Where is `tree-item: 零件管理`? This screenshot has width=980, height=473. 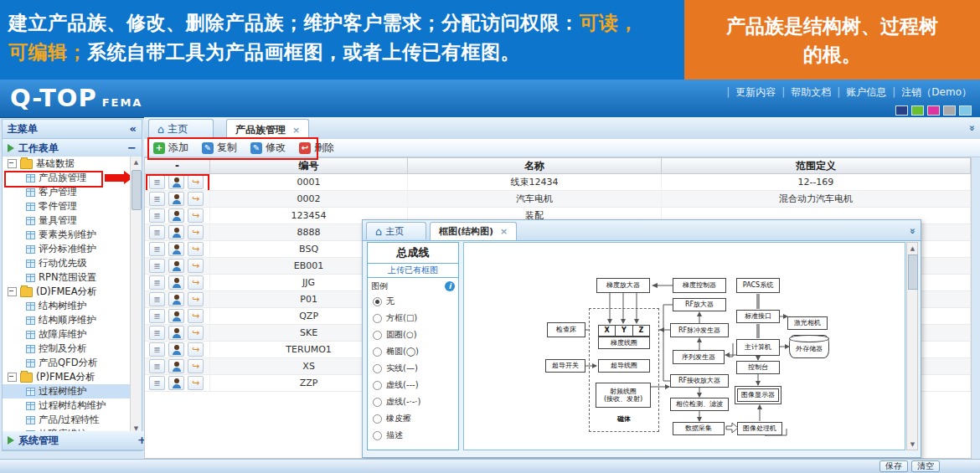 tree-item: 零件管理 is located at coordinates (72, 206).